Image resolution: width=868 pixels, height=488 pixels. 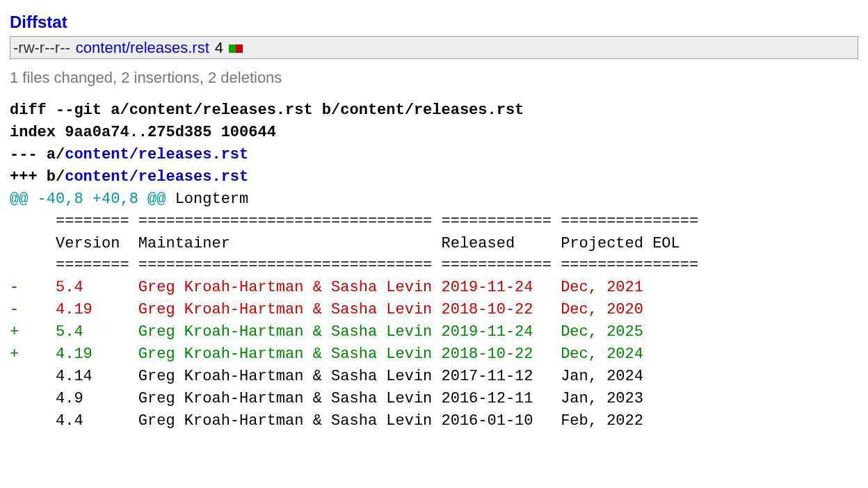 I want to click on file-mode: -rw-r--r--, so click(x=42, y=48).